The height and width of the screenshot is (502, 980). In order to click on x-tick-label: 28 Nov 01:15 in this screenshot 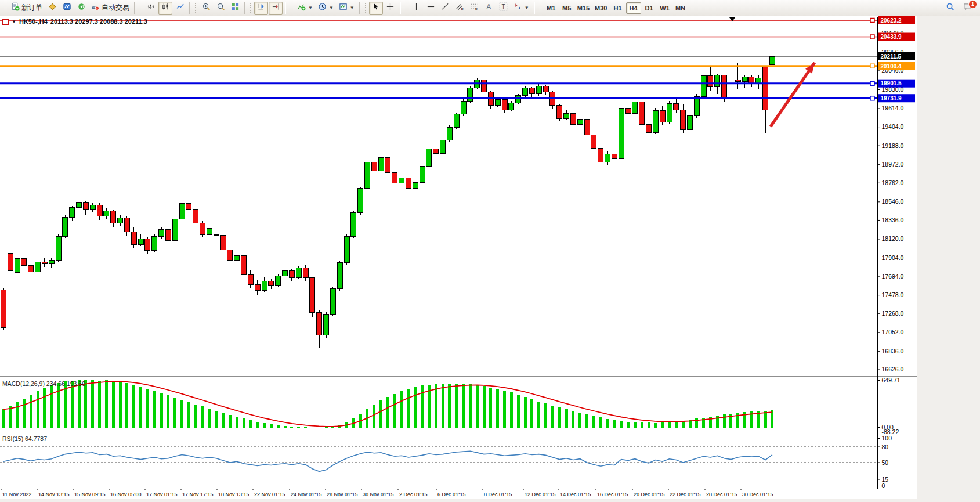, I will do `click(342, 494)`.